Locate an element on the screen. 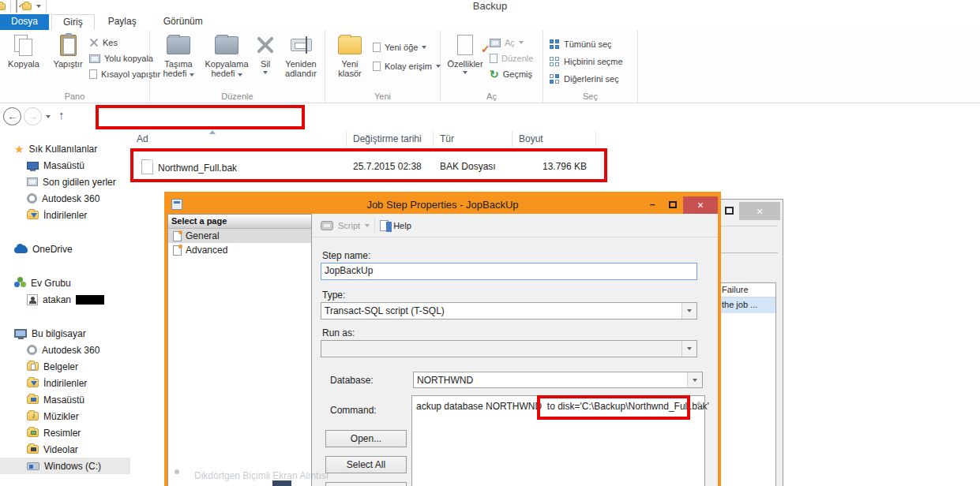 The image size is (980, 486). back-button: ← is located at coordinates (13, 117).